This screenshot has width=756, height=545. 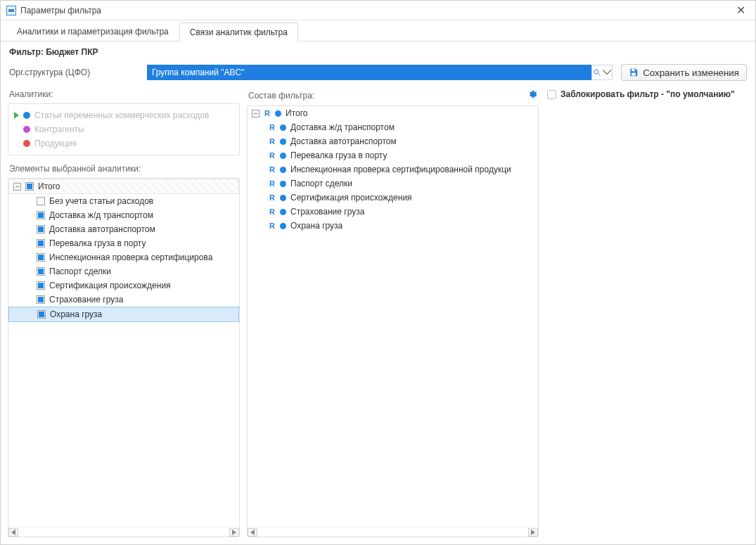 I want to click on composition-child-node: RДоставка автотранспортом, so click(x=392, y=141).